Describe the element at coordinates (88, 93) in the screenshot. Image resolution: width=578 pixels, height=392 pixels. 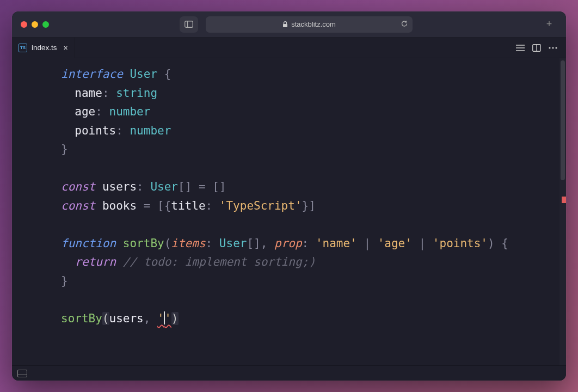
I see `prop-name: name` at that location.